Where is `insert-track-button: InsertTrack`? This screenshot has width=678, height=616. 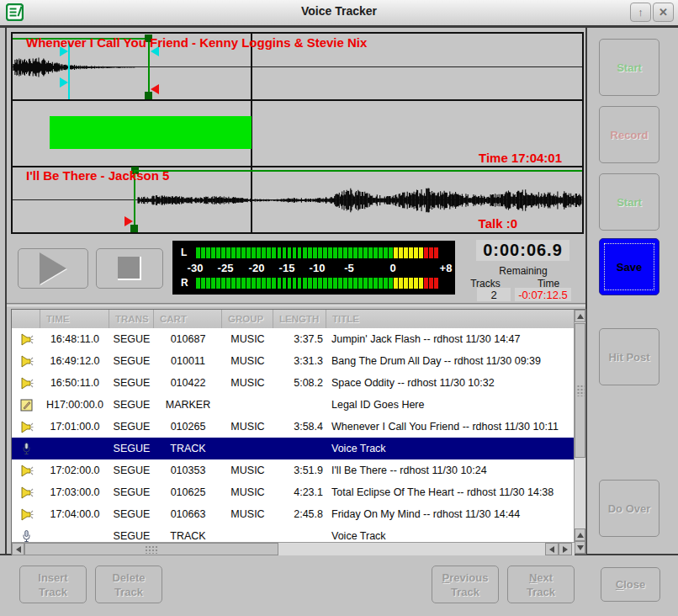 insert-track-button: InsertTrack is located at coordinates (53, 584).